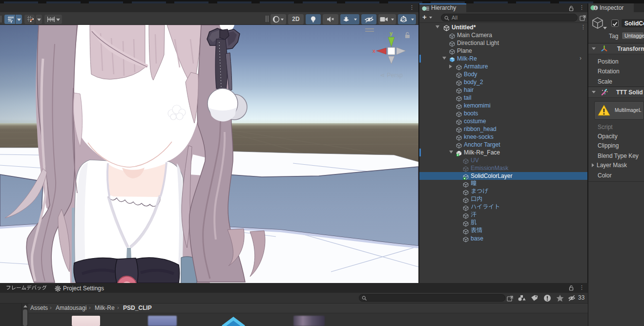  Describe the element at coordinates (374, 51) in the screenshot. I see `svg-text: x` at that location.